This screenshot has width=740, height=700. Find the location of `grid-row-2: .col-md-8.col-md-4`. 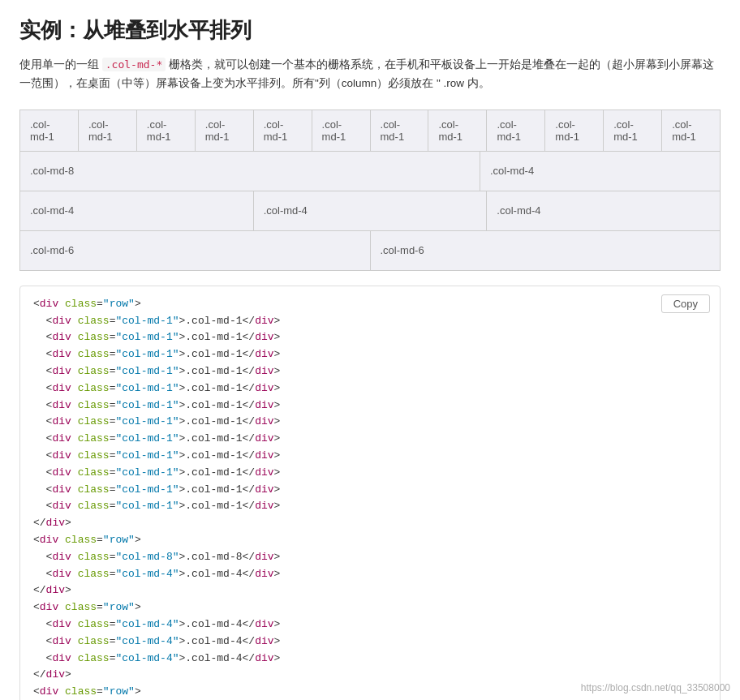

grid-row-2: .col-md-8.col-md-4 is located at coordinates (370, 172).